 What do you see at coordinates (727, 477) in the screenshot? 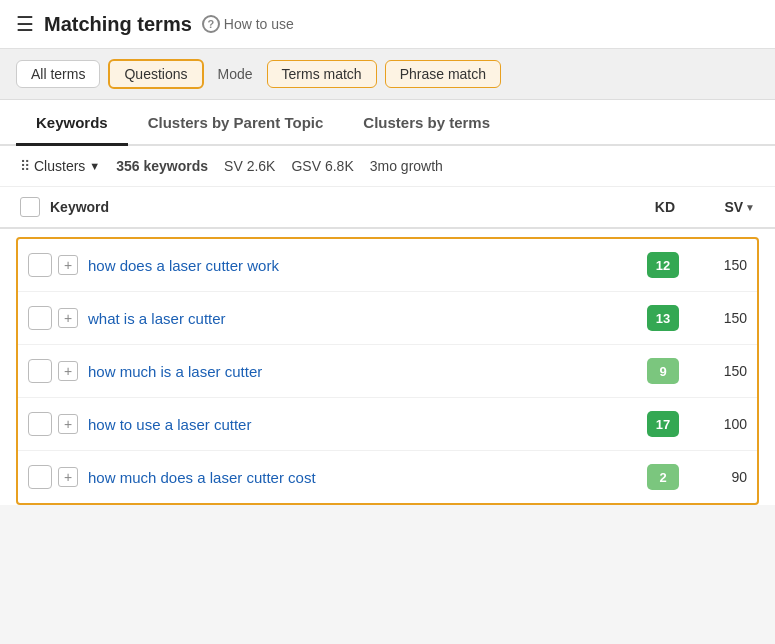
I see `sv-value: 90` at bounding box center [727, 477].